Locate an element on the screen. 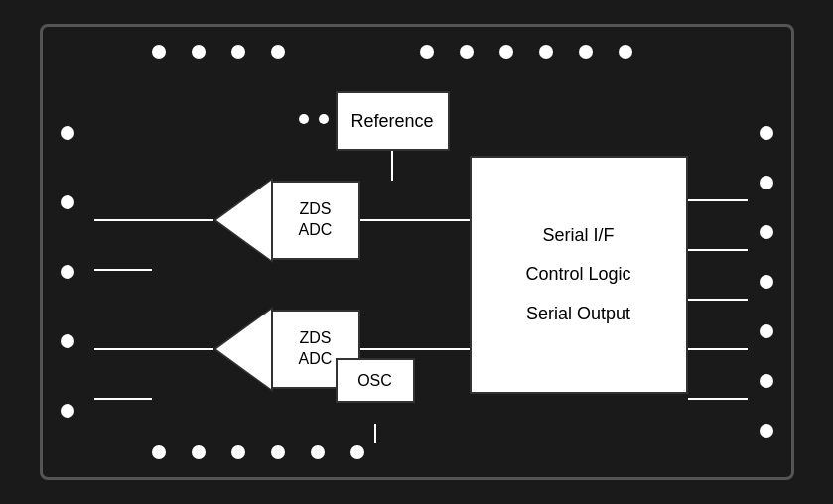  osc-block: OSC is located at coordinates (375, 381).